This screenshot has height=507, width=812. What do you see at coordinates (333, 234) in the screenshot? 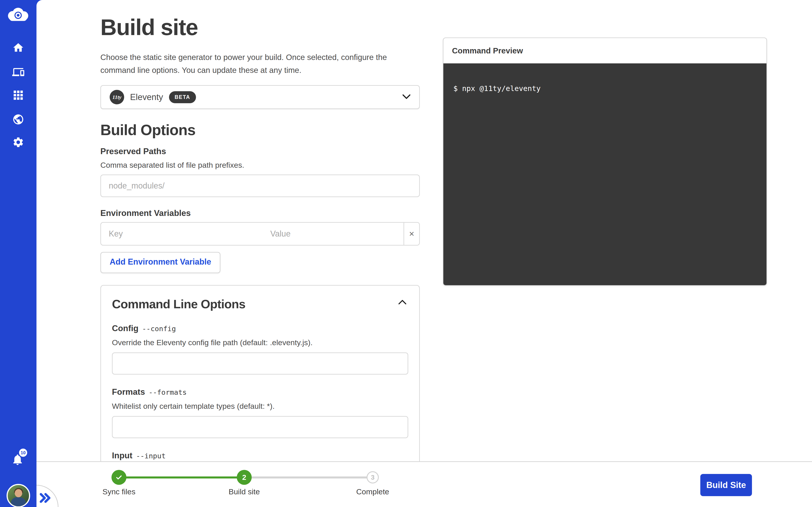
I see `env-value-input` at bounding box center [333, 234].